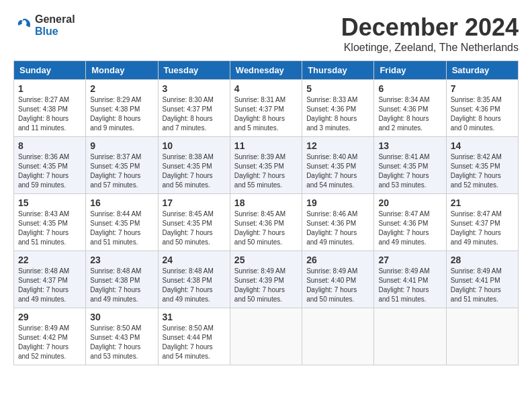 Image resolution: width=532 pixels, height=411 pixels. What do you see at coordinates (338, 171) in the screenshot?
I see `day-info: Sunrise: 8:40 AMSunset: 4:35 PMDaylight:…` at bounding box center [338, 171].